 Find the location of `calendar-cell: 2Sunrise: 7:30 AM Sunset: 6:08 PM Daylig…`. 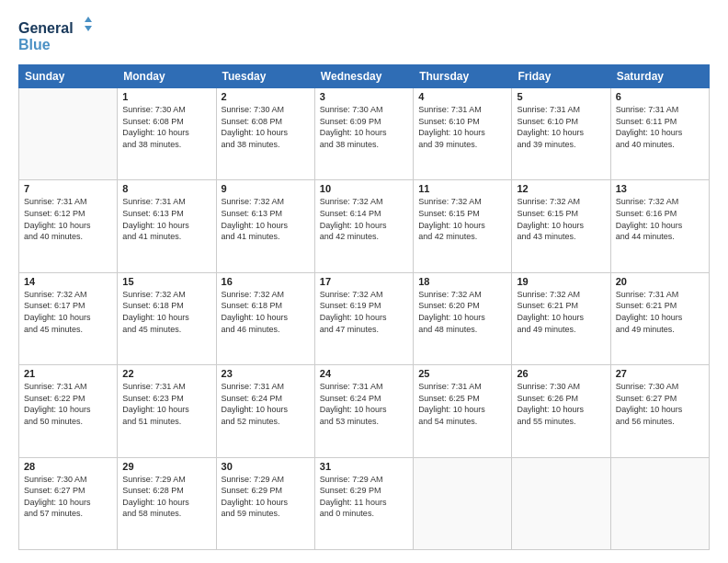

calendar-cell: 2Sunrise: 7:30 AM Sunset: 6:08 PM Daylig… is located at coordinates (265, 134).